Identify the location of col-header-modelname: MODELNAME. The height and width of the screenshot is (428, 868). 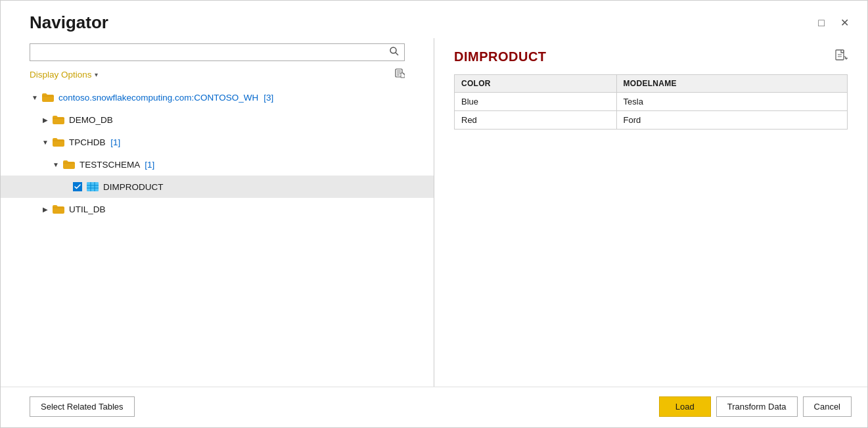
(732, 84).